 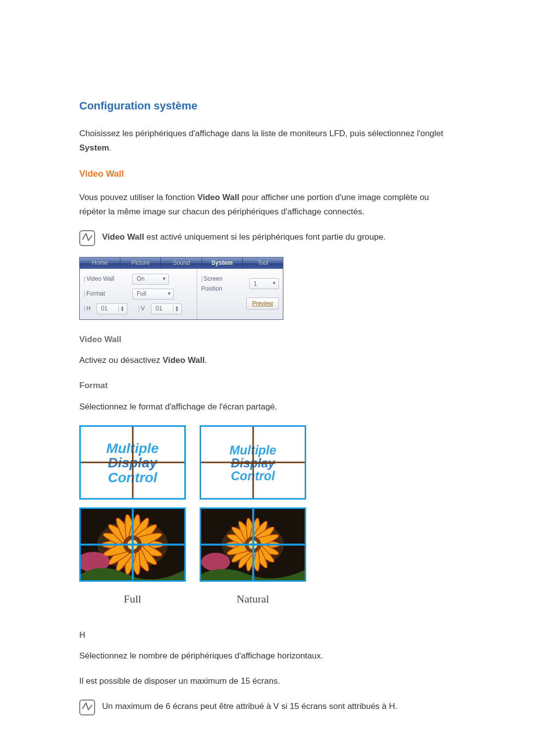 I want to click on text: Vous pouvez utiliser la fonction, so click(x=138, y=197).